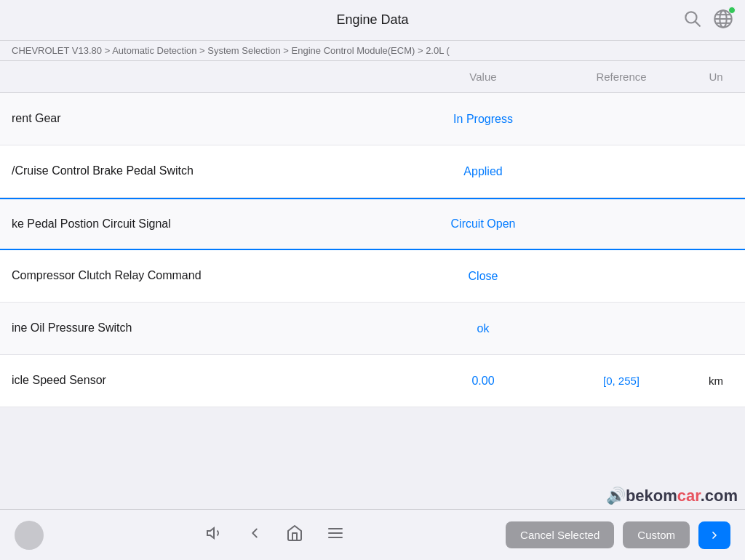  I want to click on table-row: rent Gear In Progress, so click(372, 119).